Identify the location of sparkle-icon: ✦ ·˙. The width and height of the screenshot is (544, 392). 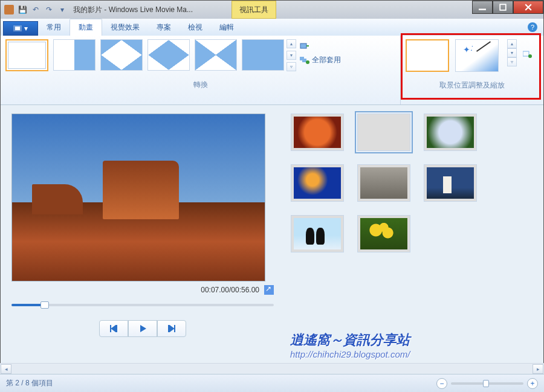
(470, 52).